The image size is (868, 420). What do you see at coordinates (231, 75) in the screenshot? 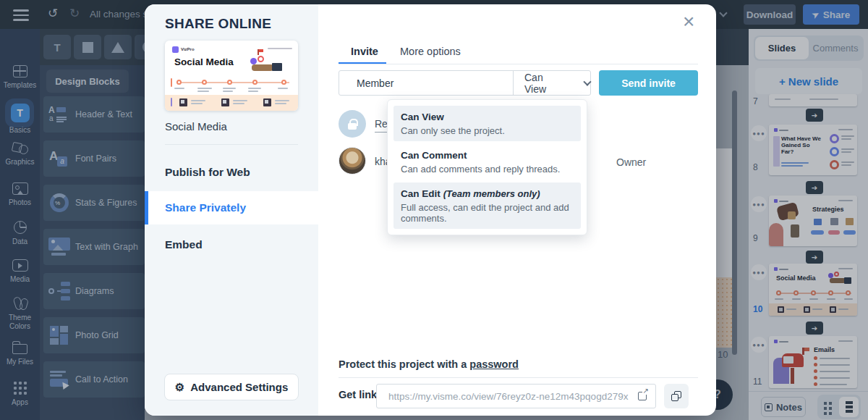
I see `project-thumbnail: VizPro Social Media` at bounding box center [231, 75].